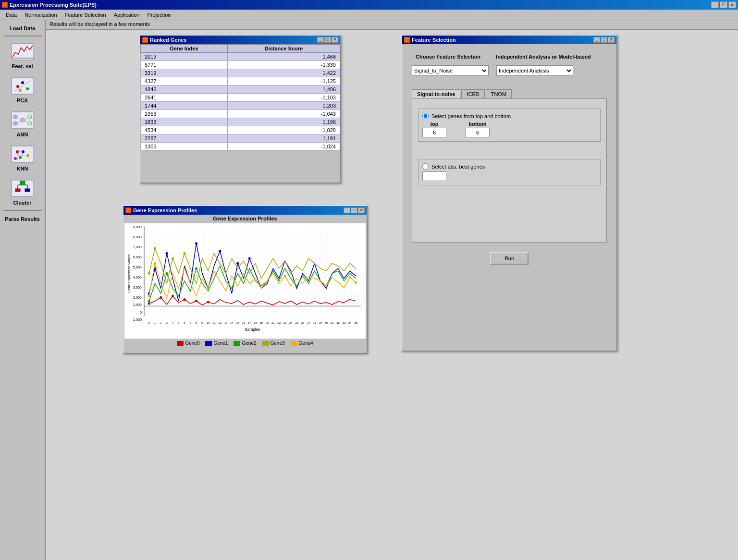 This screenshot has width=738, height=560. What do you see at coordinates (22, 100) in the screenshot?
I see `pca-label: PCA` at bounding box center [22, 100].